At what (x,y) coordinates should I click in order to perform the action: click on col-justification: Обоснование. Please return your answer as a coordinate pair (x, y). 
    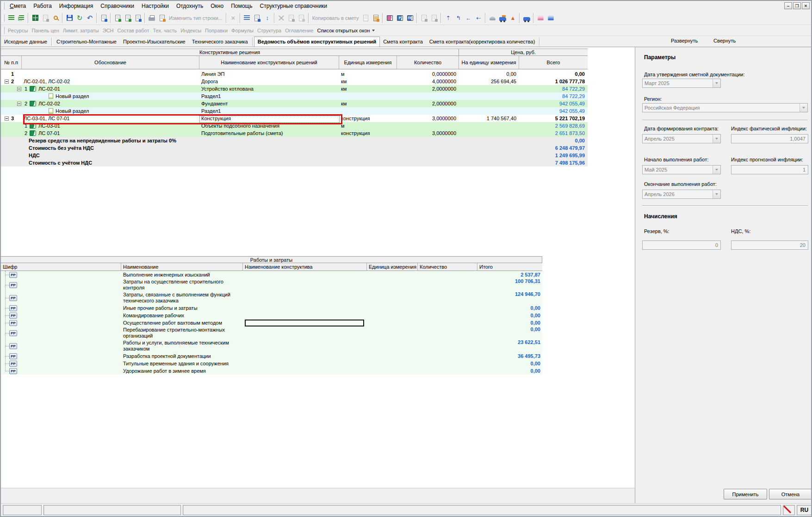
    Looking at the image, I should click on (111, 62).